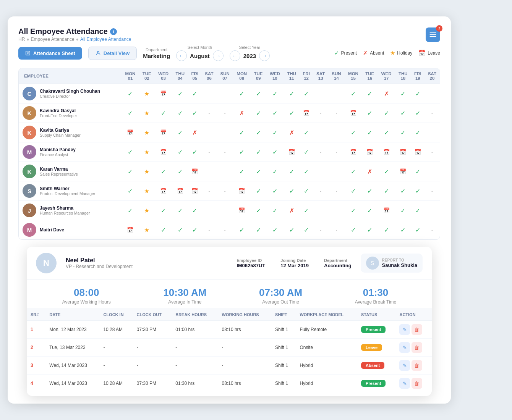  What do you see at coordinates (52, 230) in the screenshot?
I see `emp-name: Maitri Dave` at bounding box center [52, 230].